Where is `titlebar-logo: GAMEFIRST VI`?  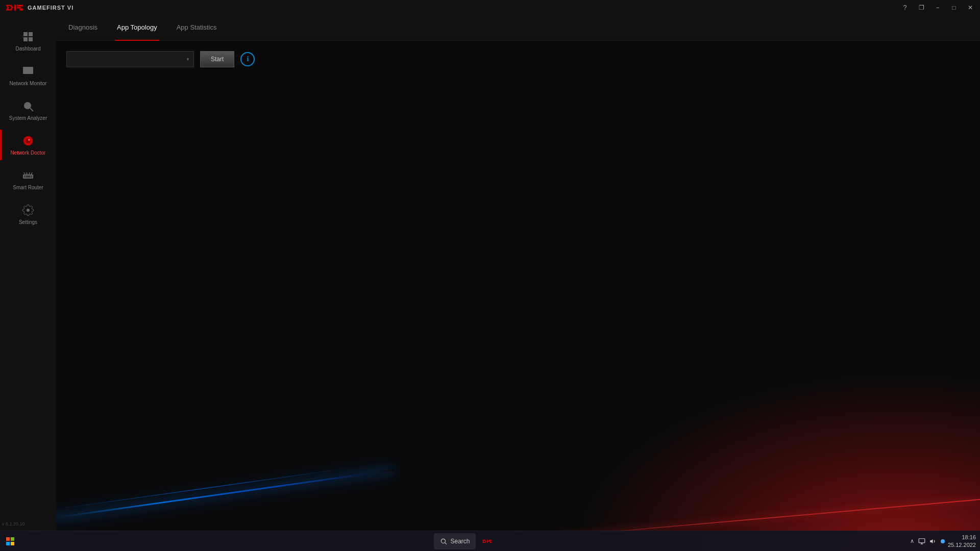
titlebar-logo: GAMEFIRST VI is located at coordinates (37, 8).